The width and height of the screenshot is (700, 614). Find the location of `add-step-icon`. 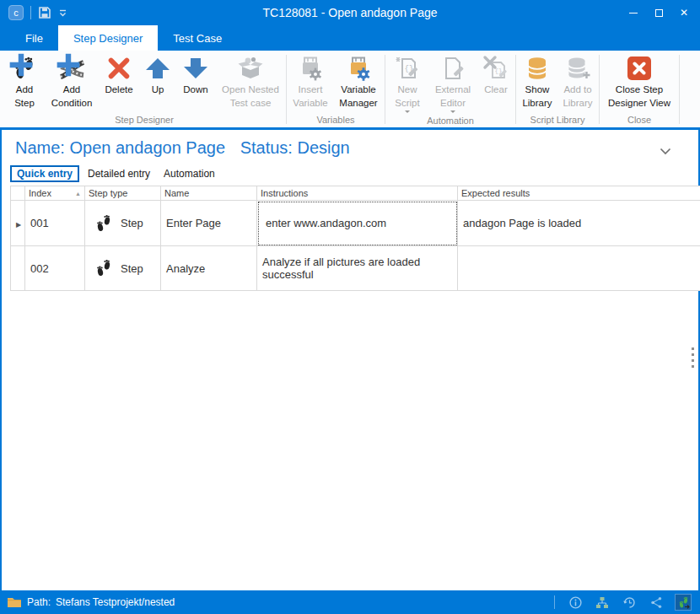

add-step-icon is located at coordinates (24, 68).